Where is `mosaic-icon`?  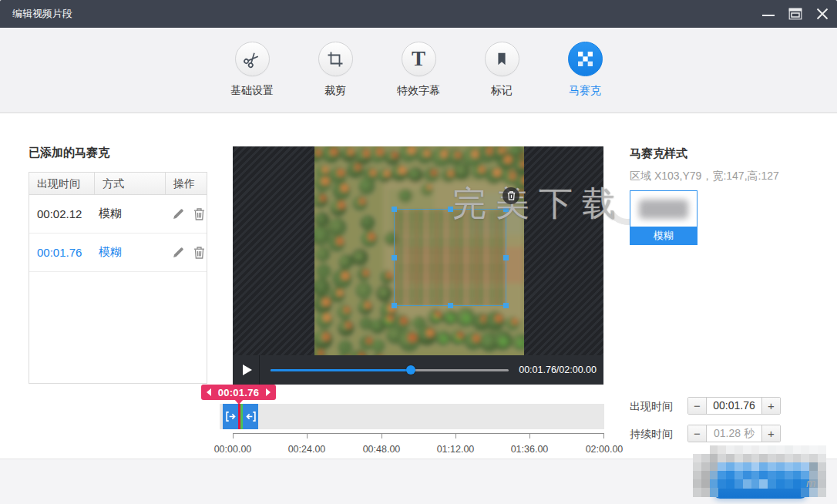
mosaic-icon is located at coordinates (586, 59).